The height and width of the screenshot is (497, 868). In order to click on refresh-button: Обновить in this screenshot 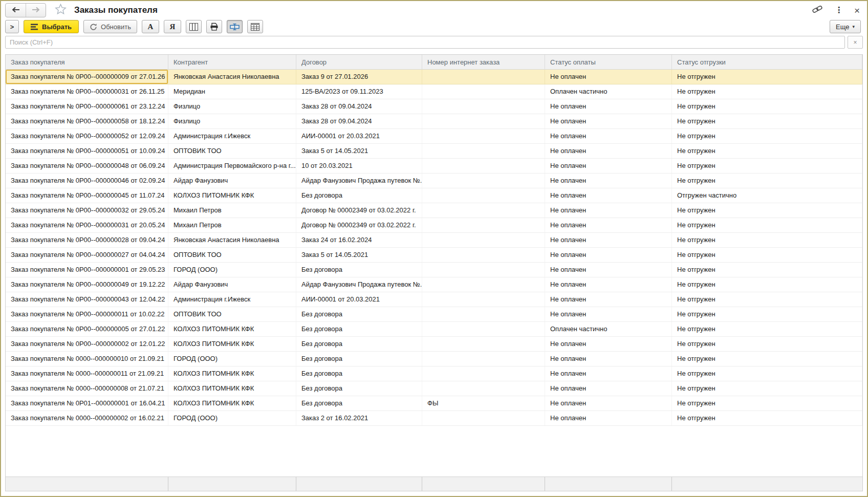, I will do `click(111, 27)`.